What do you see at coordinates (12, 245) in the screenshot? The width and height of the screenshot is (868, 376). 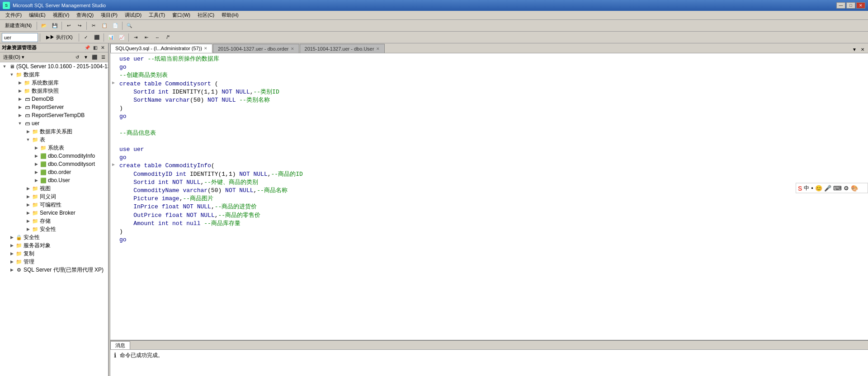 I see `expand-serverobjects: ▶` at bounding box center [12, 245].